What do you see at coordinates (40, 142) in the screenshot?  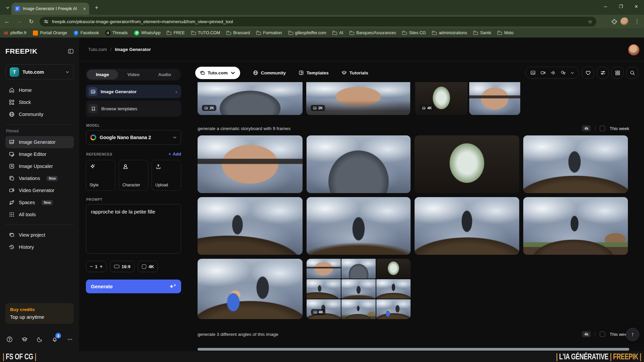 I see `sidebar-item-image-generator: Image Generator` at bounding box center [40, 142].